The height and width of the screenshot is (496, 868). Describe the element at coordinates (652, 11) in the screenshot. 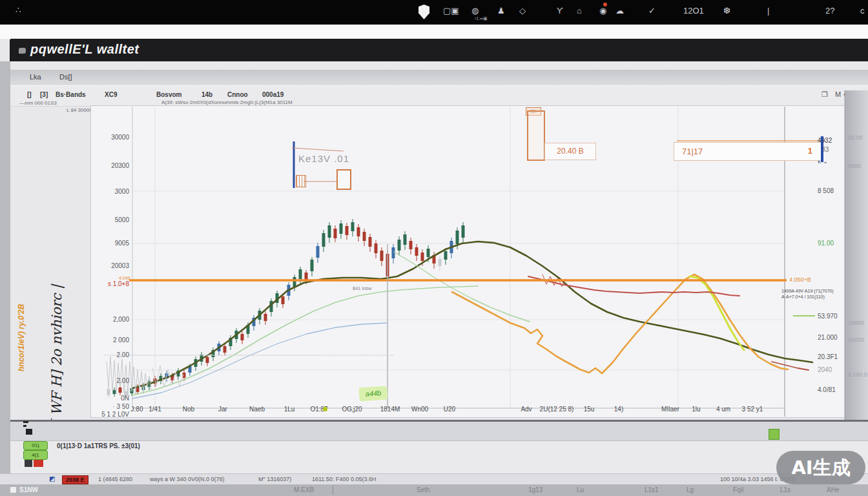

I see `tray-icon: ✓` at that location.